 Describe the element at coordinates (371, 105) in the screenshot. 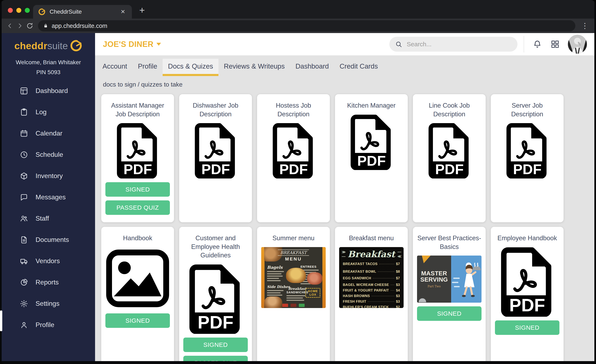

I see `doc-title: Kitchen Manager` at that location.